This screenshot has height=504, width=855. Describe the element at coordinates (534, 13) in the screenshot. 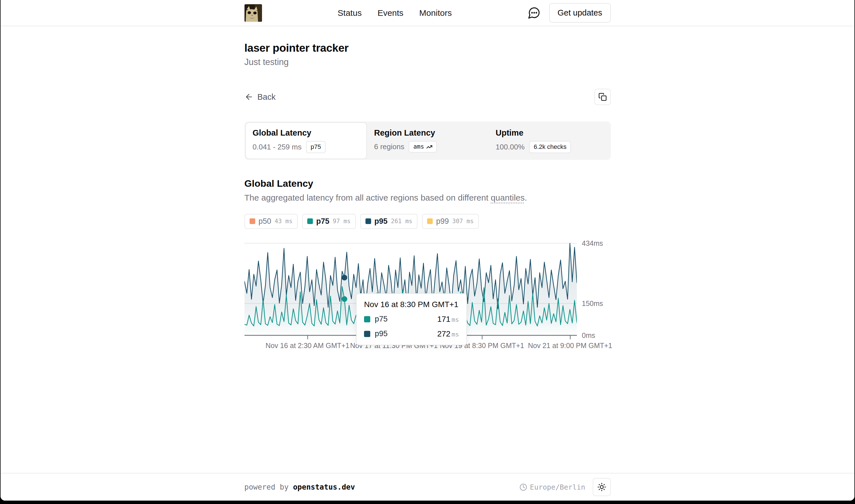

I see `feedback-button` at that location.